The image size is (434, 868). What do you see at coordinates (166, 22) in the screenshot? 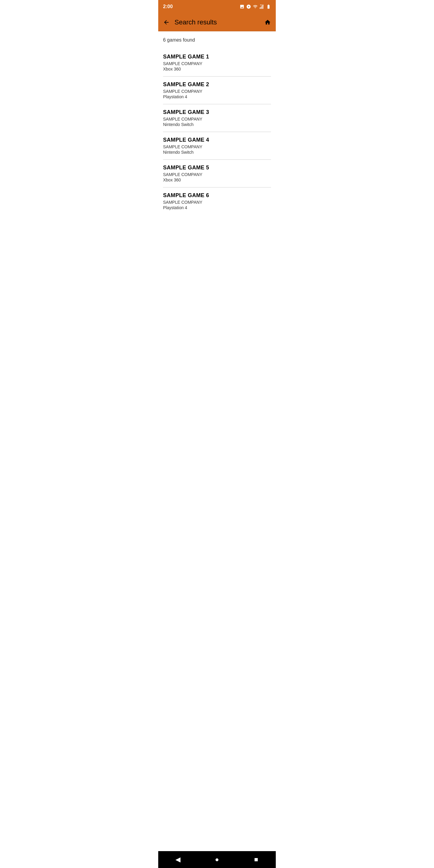
I see `back-arrow-icon` at bounding box center [166, 22].